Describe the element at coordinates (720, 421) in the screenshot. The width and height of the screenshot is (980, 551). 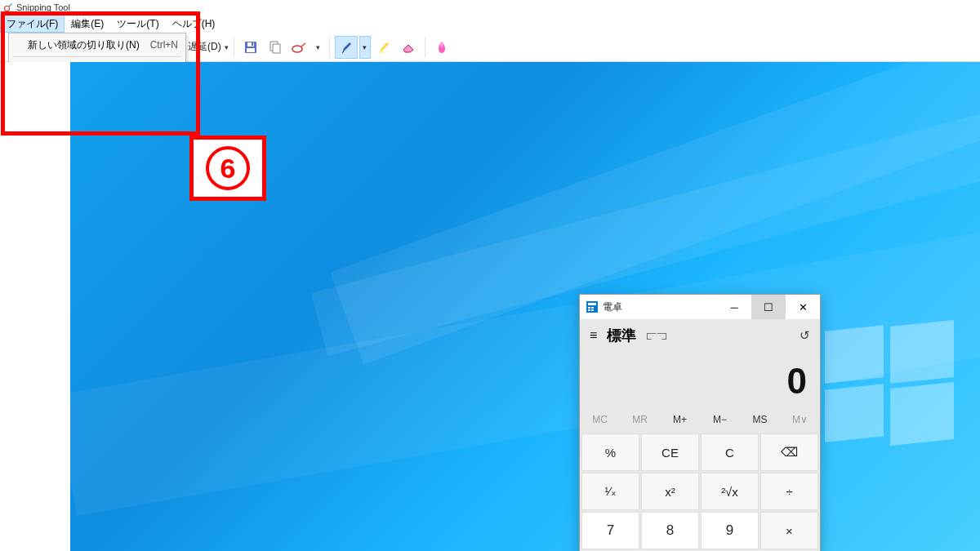
I see `mem-mminus: M−` at that location.